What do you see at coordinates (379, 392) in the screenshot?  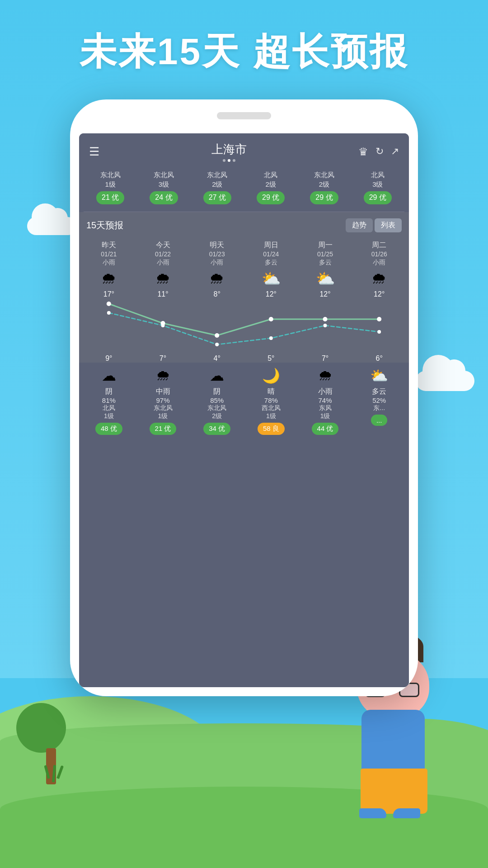 I see `condition-5: 多云` at bounding box center [379, 392].